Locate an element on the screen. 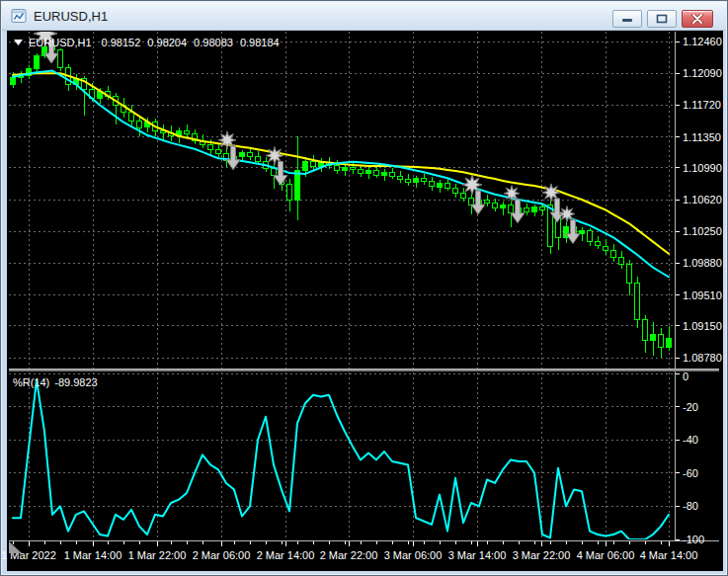 The image size is (728, 576). symbol-dropdown-arrow-icon is located at coordinates (18, 42).